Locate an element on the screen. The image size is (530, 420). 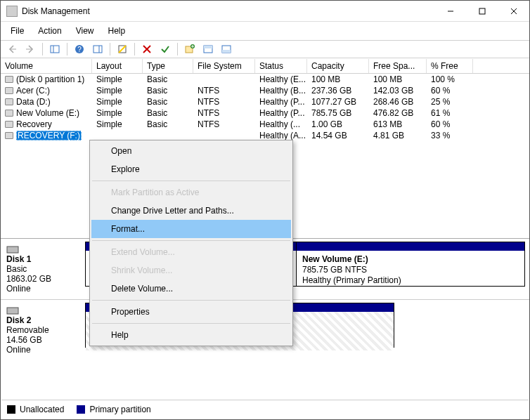
maximize-button is located at coordinates (482, 11).